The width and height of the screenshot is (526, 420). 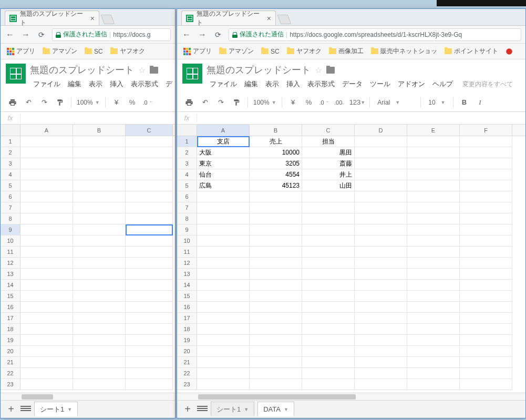 What do you see at coordinates (11, 307) in the screenshot?
I see `row-header: 16` at bounding box center [11, 307].